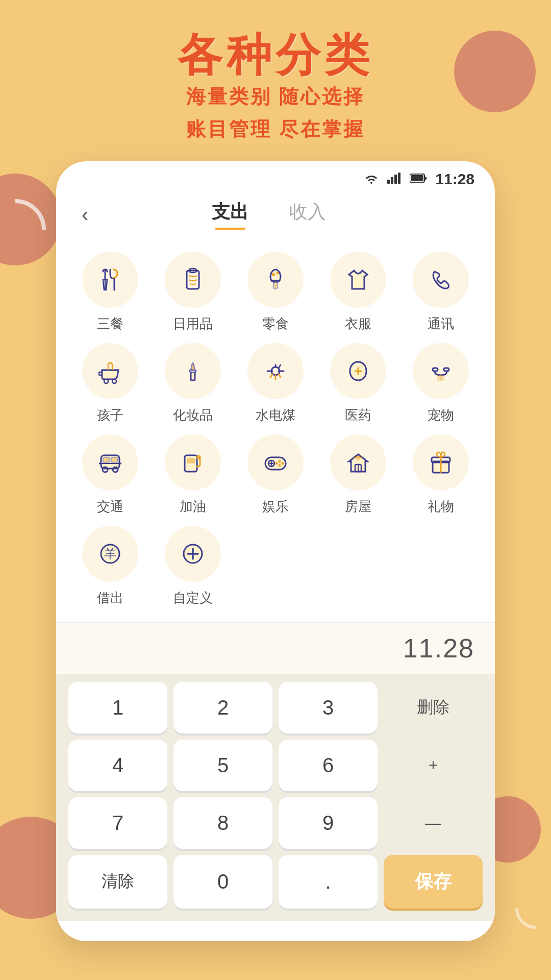 This screenshot has height=980, width=551. What do you see at coordinates (110, 324) in the screenshot?
I see `meals-label: 三餐` at bounding box center [110, 324].